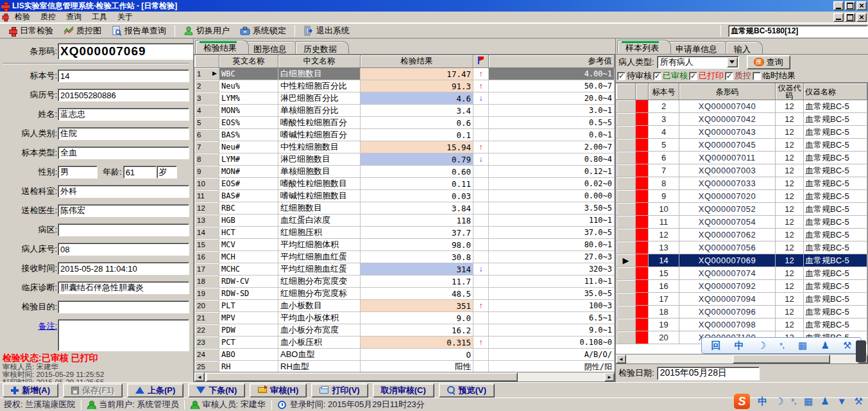 Image resolution: width=868 pixels, height=411 pixels. I want to click on exit-system-button: 退出系统, so click(327, 31).